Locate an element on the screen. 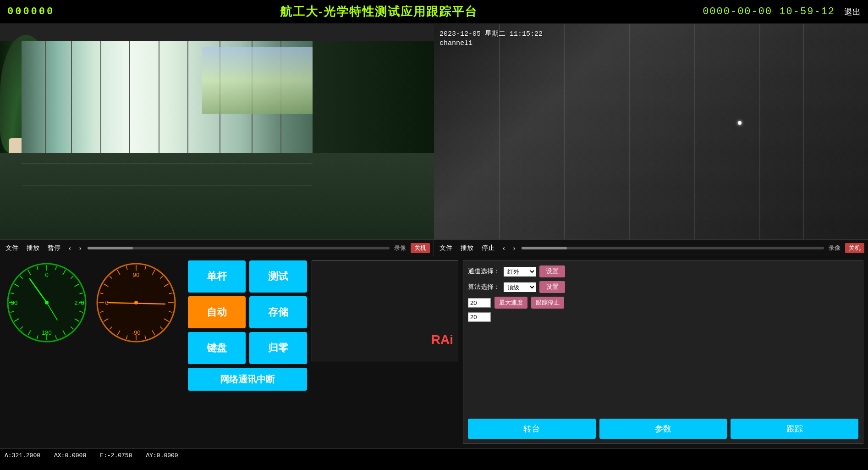 This screenshot has width=868, height=470. params-button: 参数 is located at coordinates (664, 429).